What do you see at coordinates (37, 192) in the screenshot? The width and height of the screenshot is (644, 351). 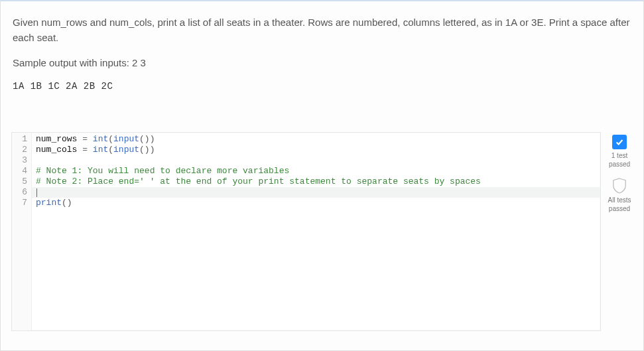 I see `text-cursor` at bounding box center [37, 192].